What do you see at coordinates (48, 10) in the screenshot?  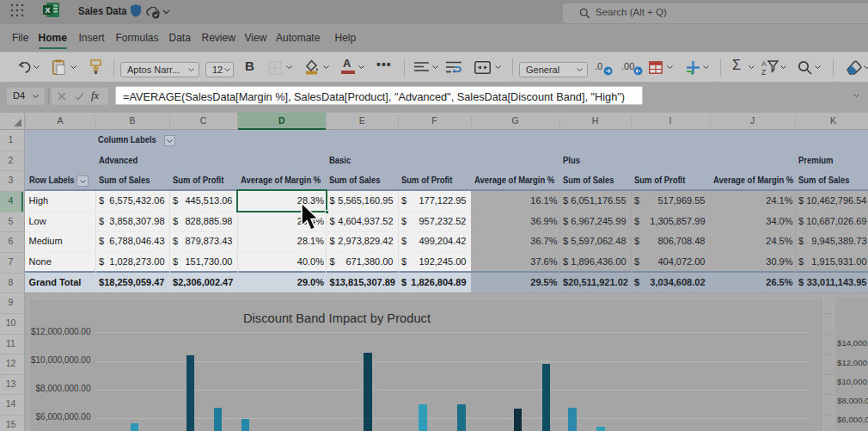 I see `svg-text: X` at bounding box center [48, 10].